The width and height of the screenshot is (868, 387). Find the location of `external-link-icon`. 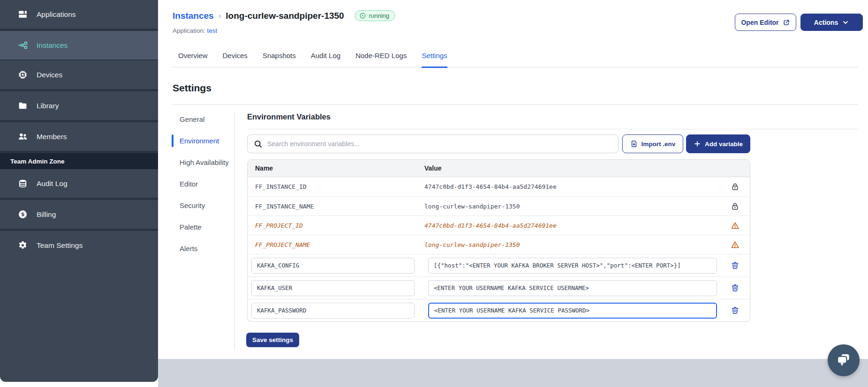

external-link-icon is located at coordinates (786, 22).